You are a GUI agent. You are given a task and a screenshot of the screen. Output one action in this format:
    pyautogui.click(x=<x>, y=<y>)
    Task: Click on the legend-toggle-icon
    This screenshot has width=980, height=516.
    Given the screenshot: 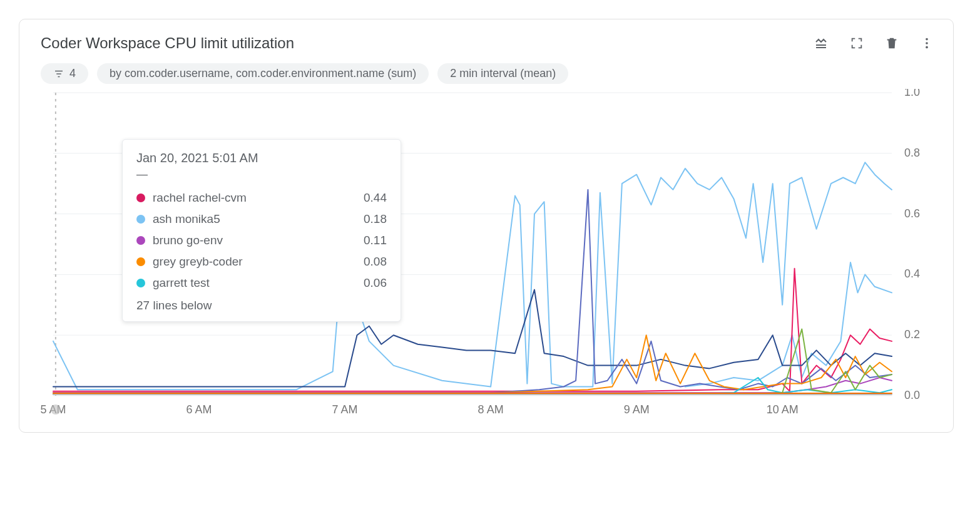 What is the action you would take?
    pyautogui.click(x=822, y=43)
    